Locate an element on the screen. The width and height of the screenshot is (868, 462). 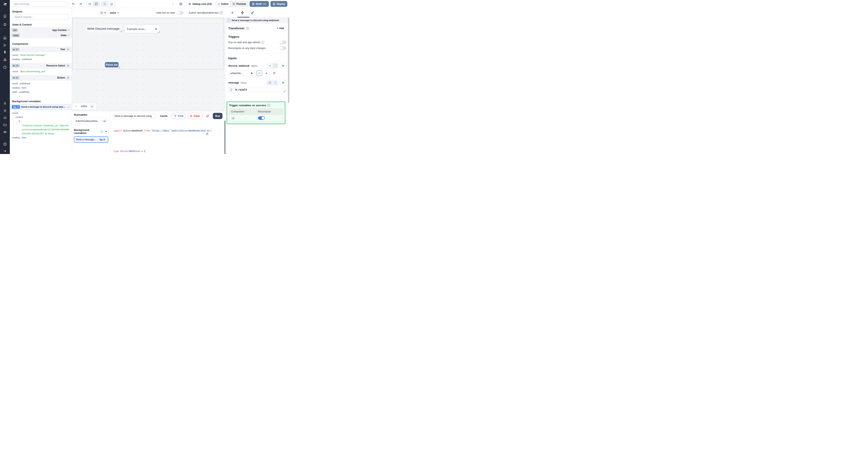
clear-select-icon: ✕ is located at coordinates (156, 29).